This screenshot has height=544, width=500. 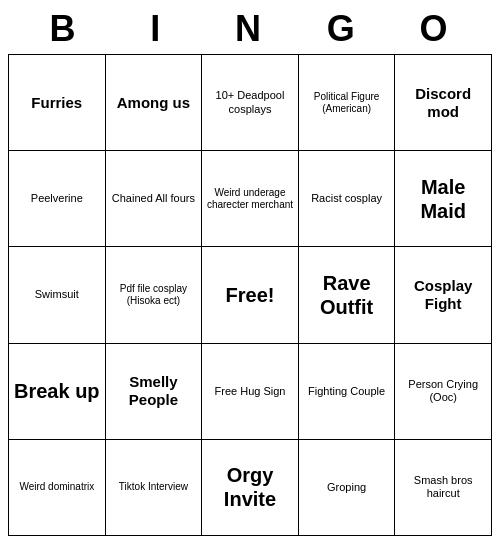 I want to click on bingo-cell-15: Break up, so click(x=58, y=392).